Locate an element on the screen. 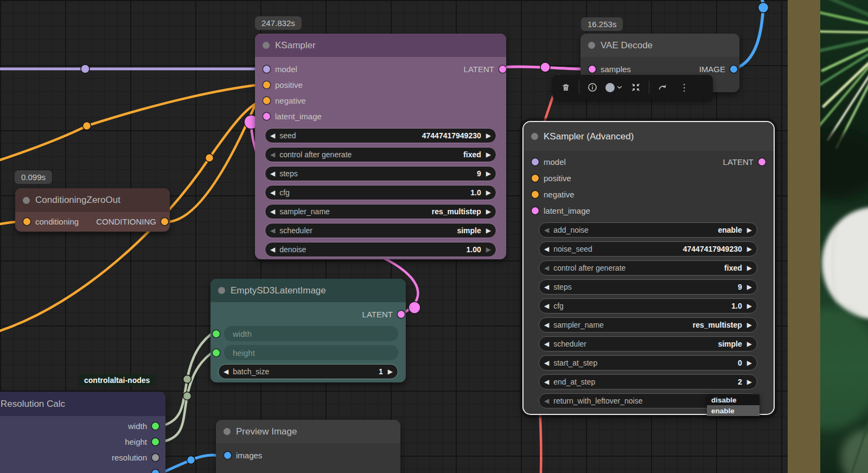 This screenshot has height=473, width=868. dropdown-option: enable is located at coordinates (733, 411).